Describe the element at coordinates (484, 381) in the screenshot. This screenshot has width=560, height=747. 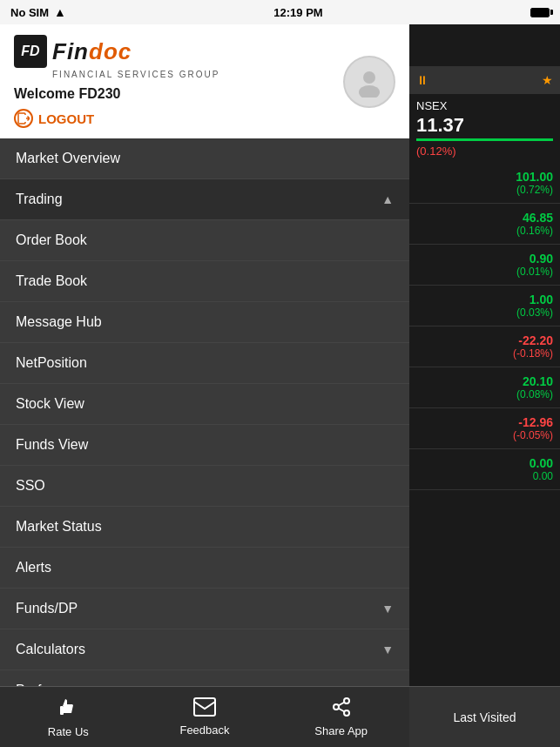
I see `market-row-value: 20.10` at that location.